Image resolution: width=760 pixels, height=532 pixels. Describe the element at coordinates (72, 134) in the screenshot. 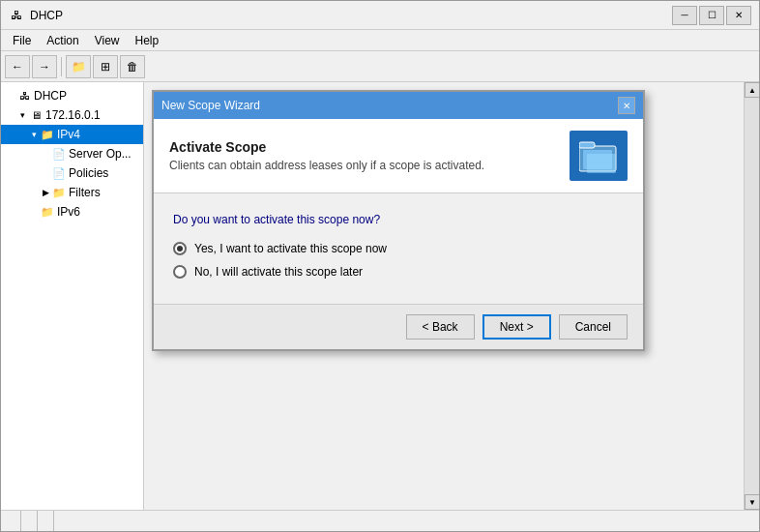

I see `tree-item-ipv4: ▾ 📁 IPv4` at that location.